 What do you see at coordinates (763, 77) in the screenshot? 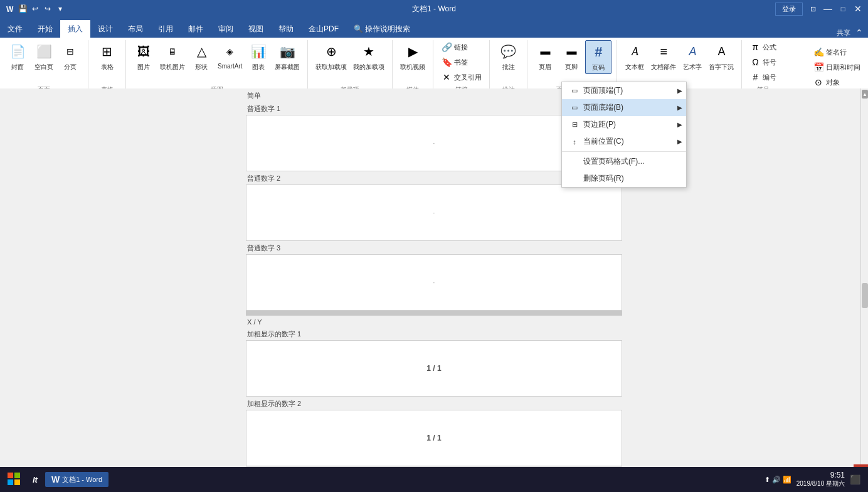
I see `btn-number: # 编号` at bounding box center [763, 77].